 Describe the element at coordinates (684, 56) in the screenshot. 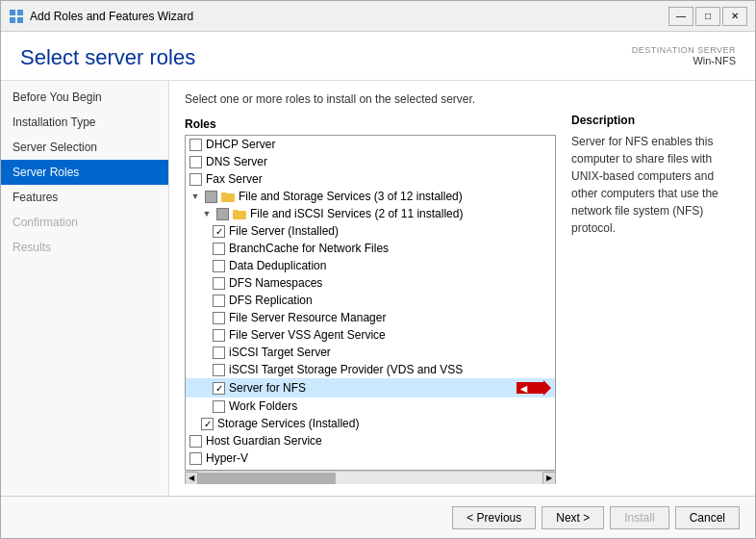

I see `destination-info: DESTINATION SERVER Win-NFS` at that location.